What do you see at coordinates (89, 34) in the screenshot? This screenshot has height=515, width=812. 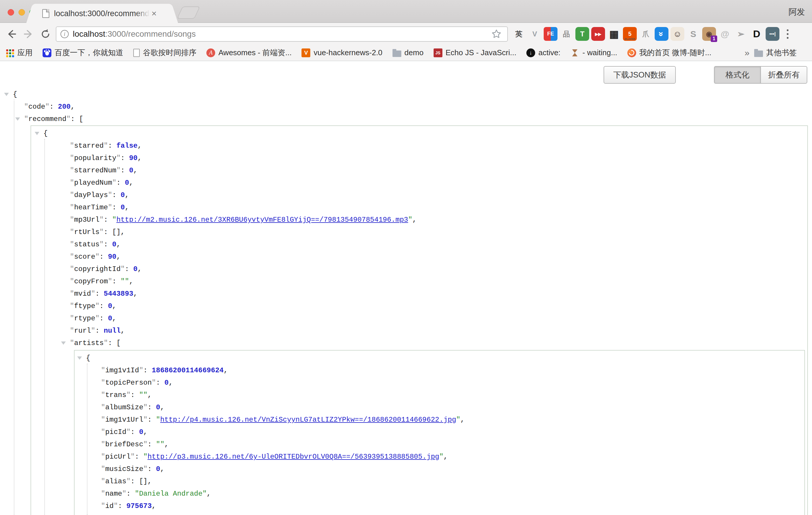 I see `url-host: localhost` at bounding box center [89, 34].